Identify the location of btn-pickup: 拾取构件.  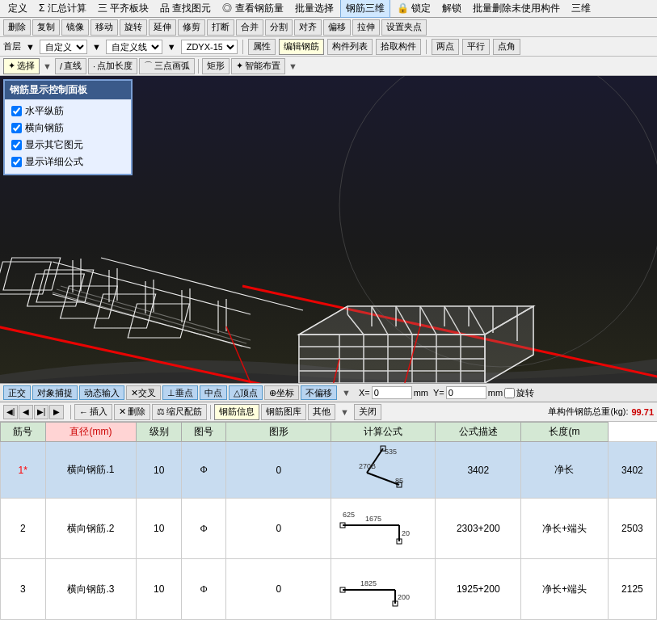
(398, 47).